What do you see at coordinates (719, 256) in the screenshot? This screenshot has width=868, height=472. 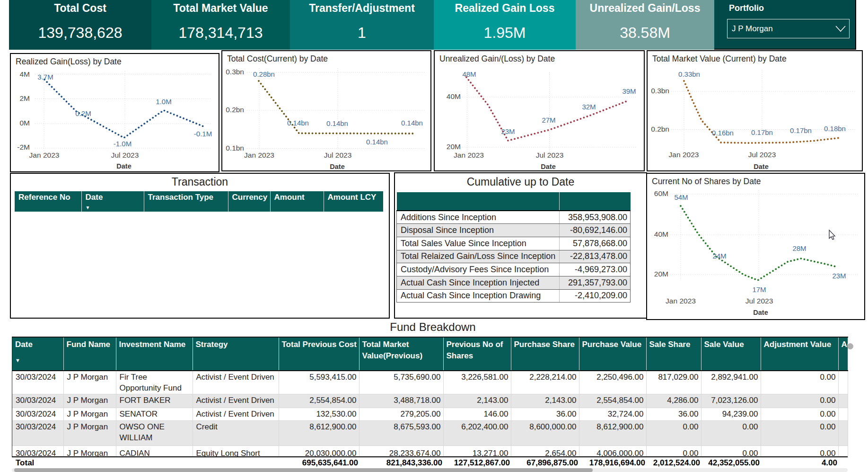 I see `svg-text: 24M` at bounding box center [719, 256].